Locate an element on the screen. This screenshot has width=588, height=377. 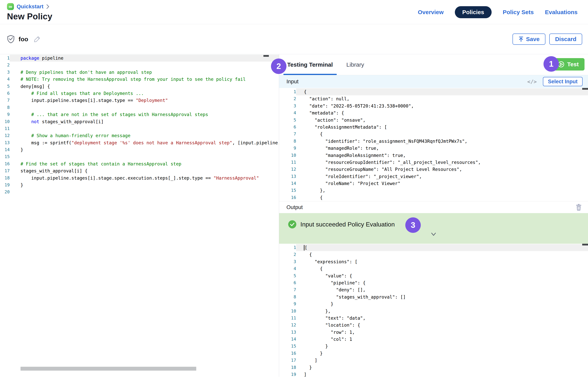
code-line-9: 9 } is located at coordinates (433, 304).